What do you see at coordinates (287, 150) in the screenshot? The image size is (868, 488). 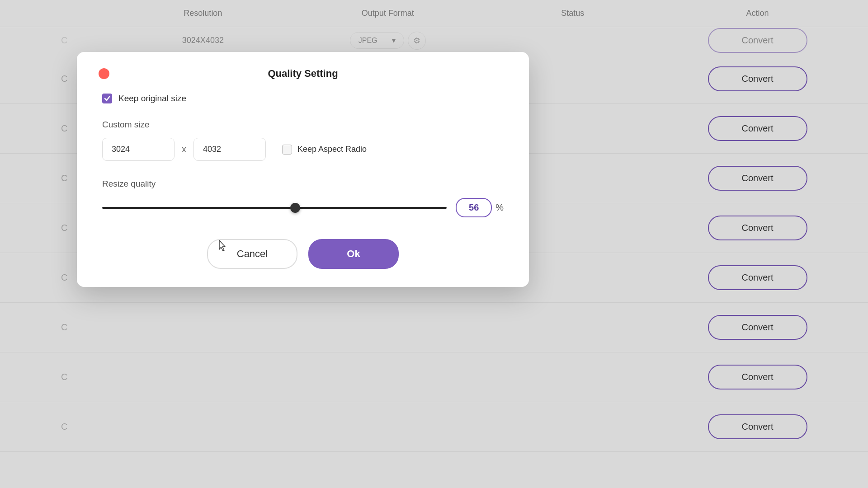 I see `keep-aspect-checkbox` at bounding box center [287, 150].